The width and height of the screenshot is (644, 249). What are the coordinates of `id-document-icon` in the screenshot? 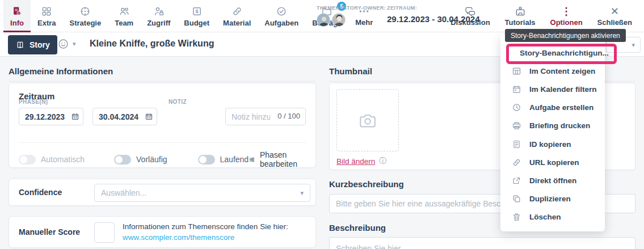 It's located at (516, 144).